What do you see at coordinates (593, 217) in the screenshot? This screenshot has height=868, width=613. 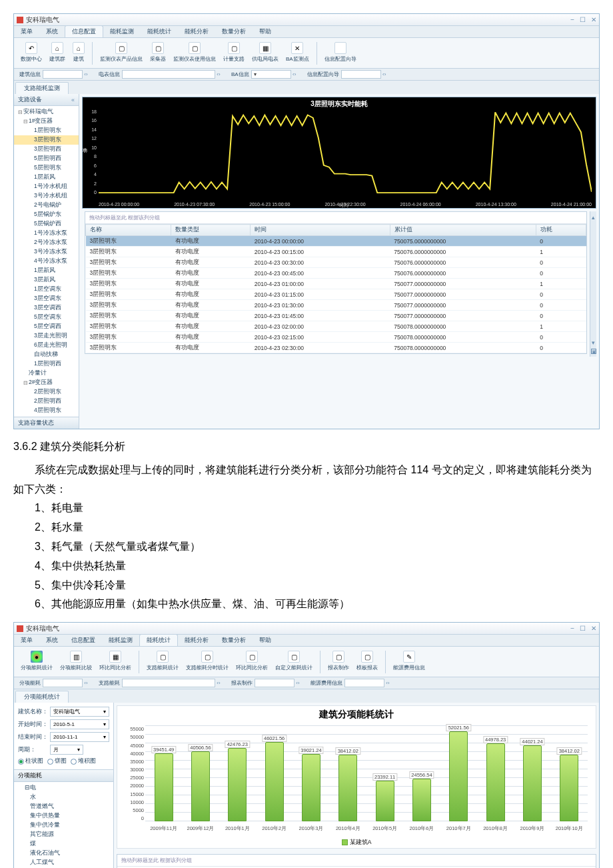 I see `scroll-up-icon: ▴` at bounding box center [593, 217].